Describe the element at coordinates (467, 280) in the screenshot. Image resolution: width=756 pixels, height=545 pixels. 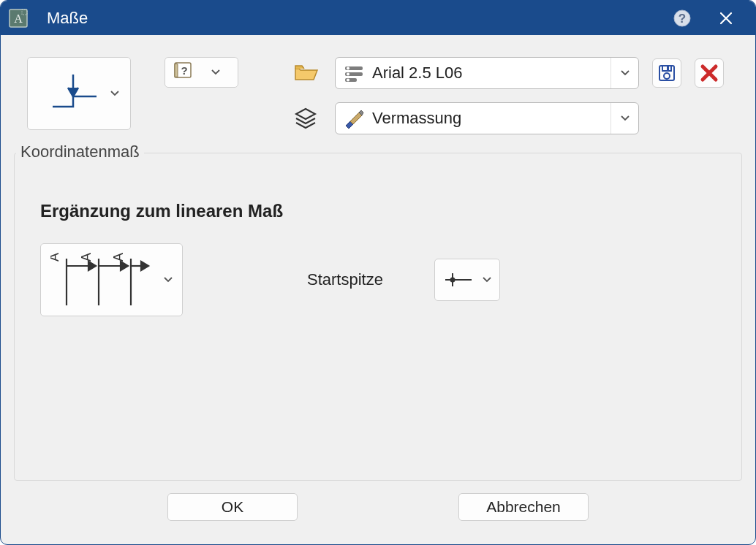
I see `start-tip-picker` at that location.